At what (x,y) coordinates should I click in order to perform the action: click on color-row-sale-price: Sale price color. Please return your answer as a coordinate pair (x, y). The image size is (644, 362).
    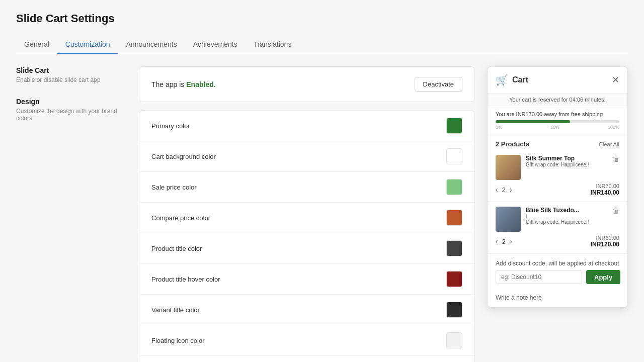
    Looking at the image, I should click on (307, 187).